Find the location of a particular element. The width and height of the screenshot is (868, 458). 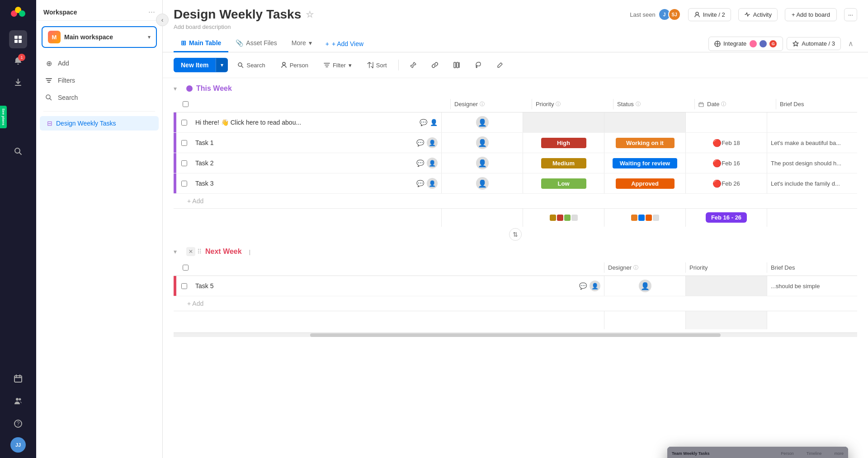

add-to-board-button: + Add to board is located at coordinates (811, 14).